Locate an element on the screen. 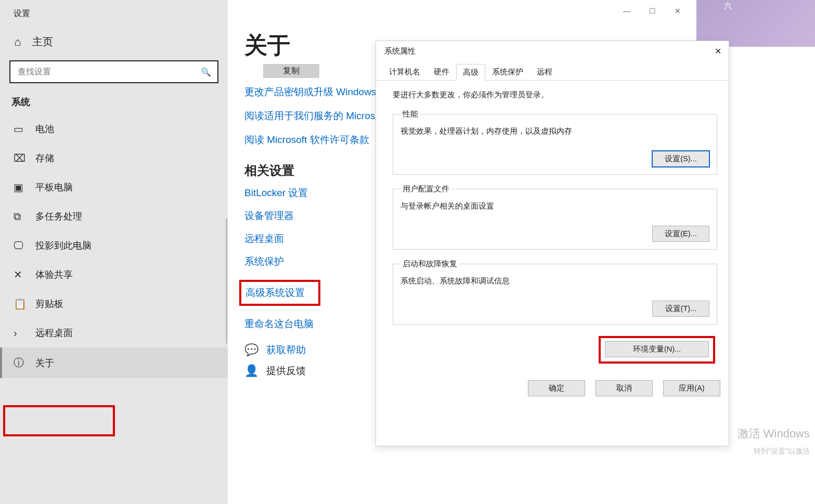  feedback-icon: 👤 is located at coordinates (251, 371).